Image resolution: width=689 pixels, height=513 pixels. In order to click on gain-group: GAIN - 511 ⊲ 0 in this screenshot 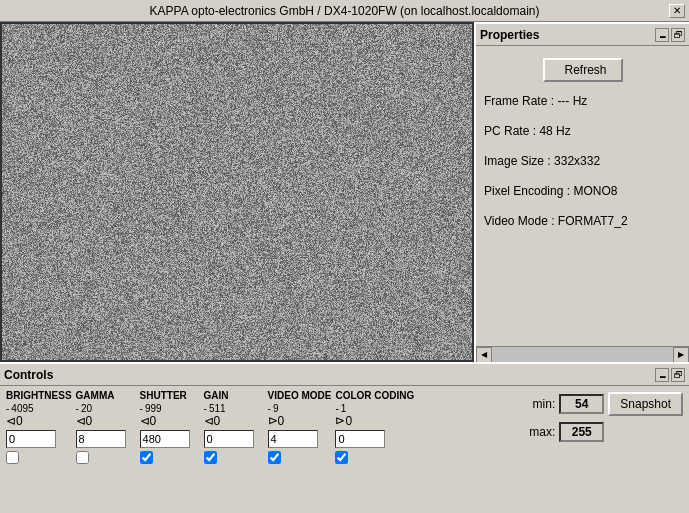, I will do `click(234, 427)`.